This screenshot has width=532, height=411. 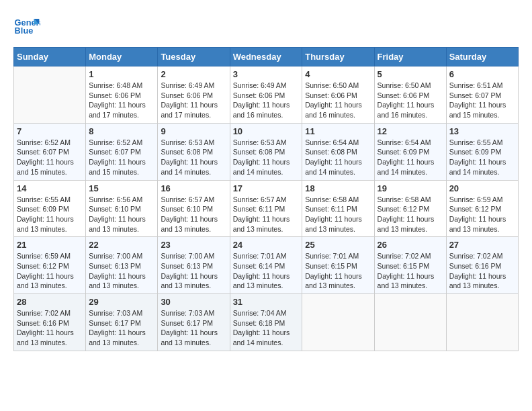 What do you see at coordinates (193, 57) in the screenshot?
I see `weekday-header-tuesday: Tuesday` at bounding box center [193, 57].